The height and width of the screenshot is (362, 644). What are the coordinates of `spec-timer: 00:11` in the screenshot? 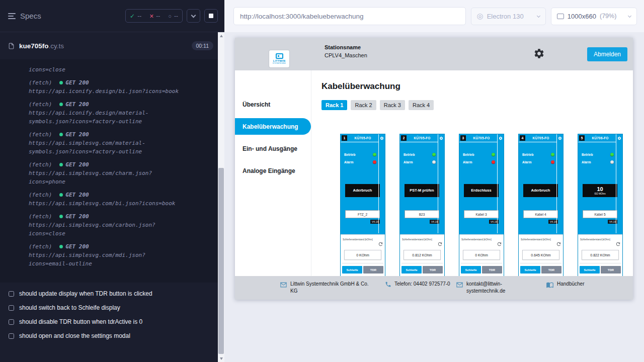 It's located at (203, 46).